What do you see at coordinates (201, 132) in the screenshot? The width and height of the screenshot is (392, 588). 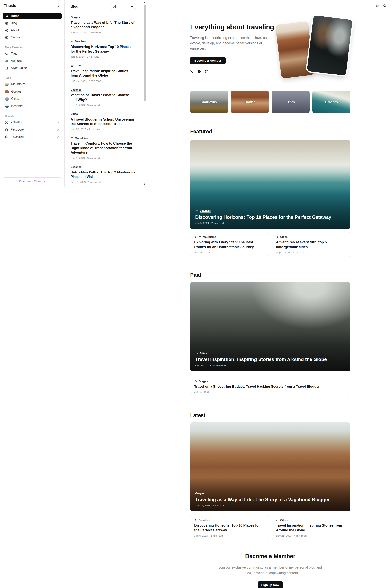 I see `featured-section-heading: Featured` at bounding box center [201, 132].